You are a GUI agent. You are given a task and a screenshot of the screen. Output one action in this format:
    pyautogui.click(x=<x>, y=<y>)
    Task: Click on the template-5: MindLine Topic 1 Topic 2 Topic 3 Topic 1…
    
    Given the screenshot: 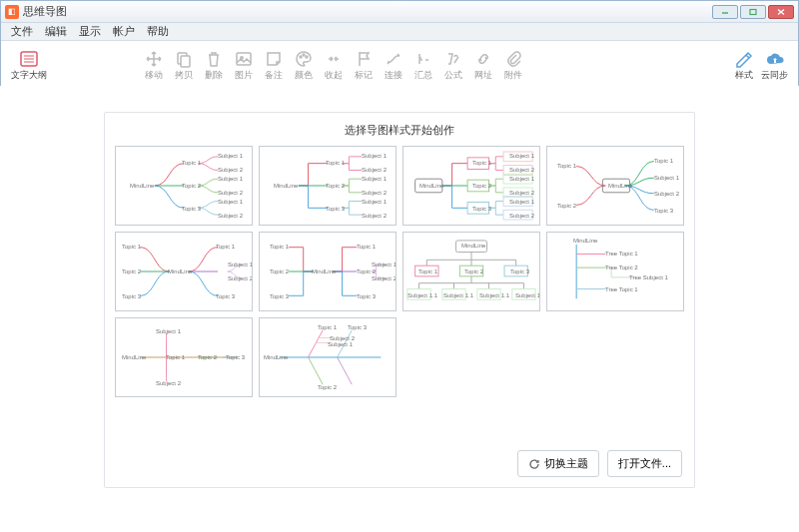 What is the action you would take?
    pyautogui.click(x=184, y=271)
    